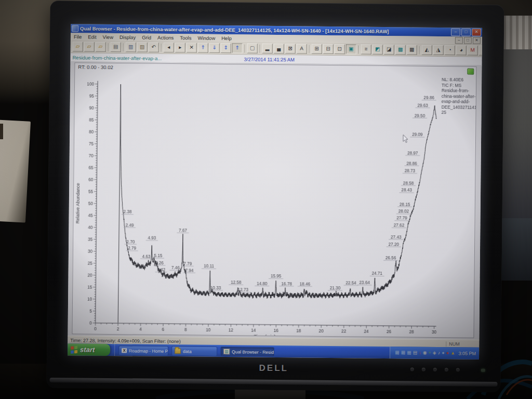 This screenshot has width=532, height=399. What do you see at coordinates (483, 370) in the screenshot?
I see `power-button` at bounding box center [483, 370].